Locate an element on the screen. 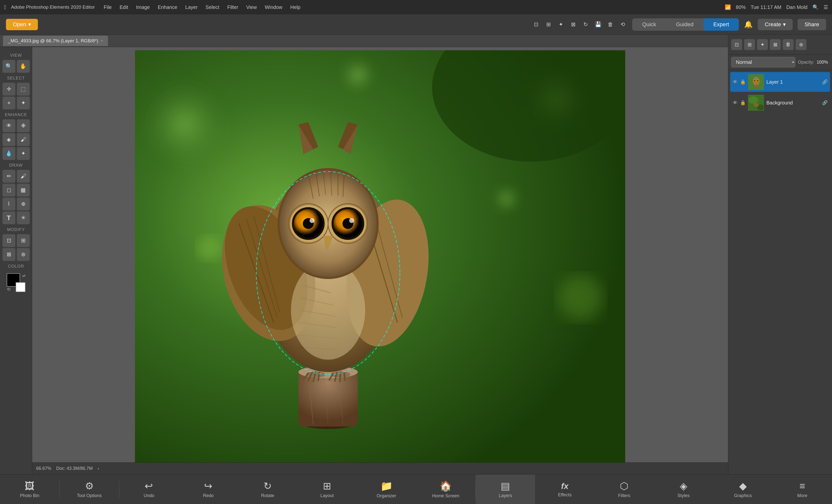  draw-tools-4: T ✳ is located at coordinates (16, 218).